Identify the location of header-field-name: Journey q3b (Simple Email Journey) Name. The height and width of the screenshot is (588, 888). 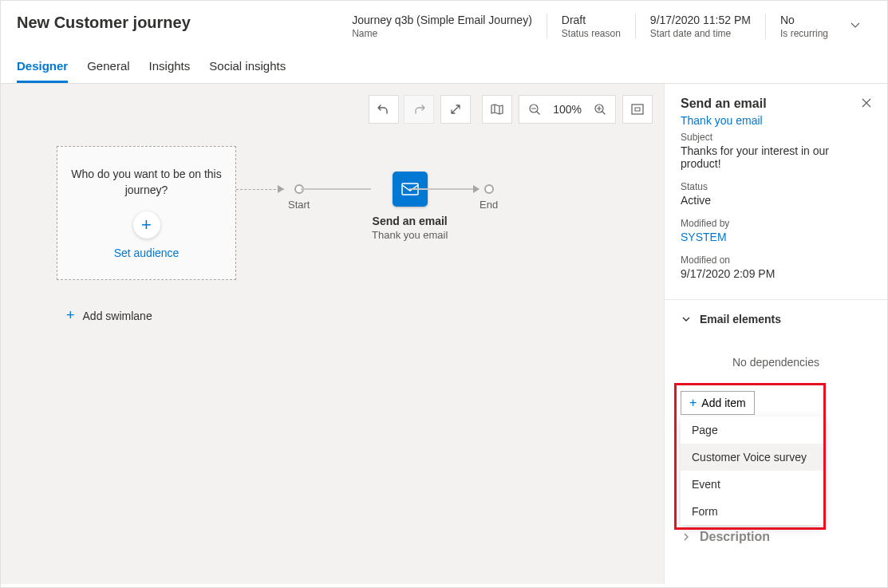
(442, 26).